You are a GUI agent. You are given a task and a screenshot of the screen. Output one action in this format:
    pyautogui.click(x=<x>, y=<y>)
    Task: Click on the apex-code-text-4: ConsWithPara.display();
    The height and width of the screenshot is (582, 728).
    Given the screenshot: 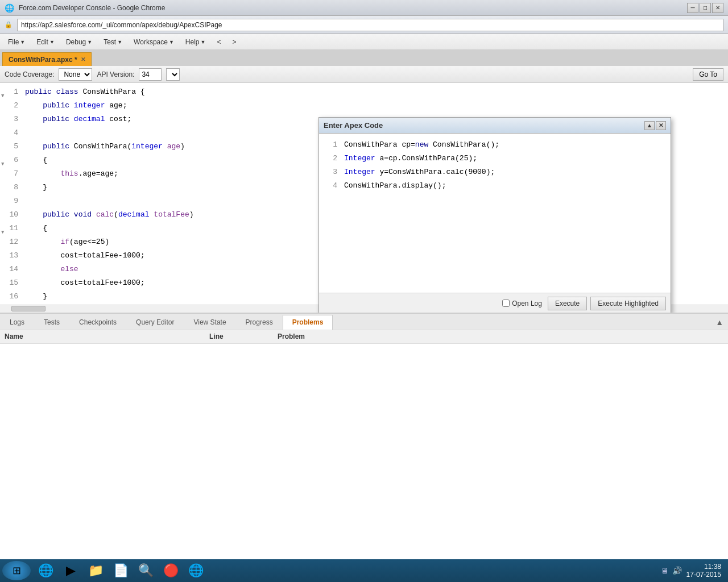 What is the action you would take?
    pyautogui.click(x=394, y=186)
    